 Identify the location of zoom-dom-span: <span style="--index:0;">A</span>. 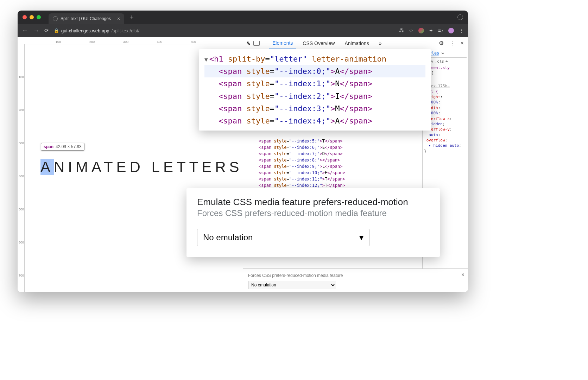
(315, 71).